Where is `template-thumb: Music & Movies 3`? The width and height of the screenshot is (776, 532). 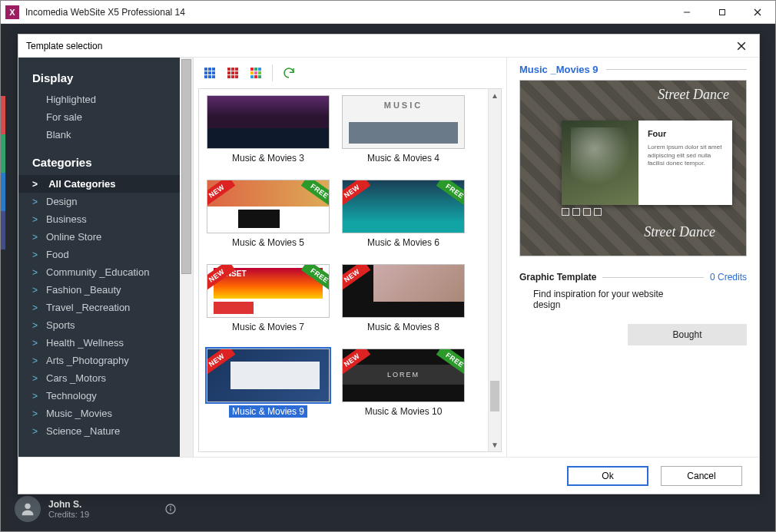 template-thumb: Music & Movies 3 is located at coordinates (268, 130).